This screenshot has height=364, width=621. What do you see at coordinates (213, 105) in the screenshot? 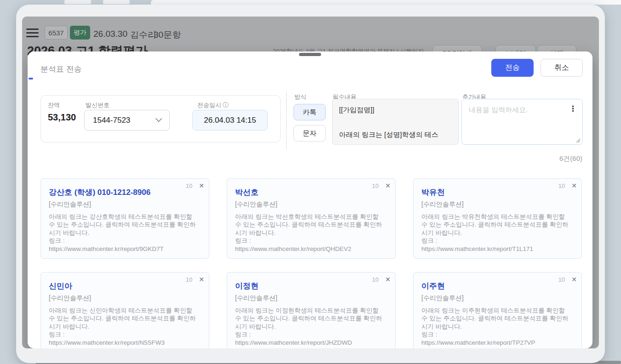
I see `datetime-label: 전송일시ⓘ` at bounding box center [213, 105].